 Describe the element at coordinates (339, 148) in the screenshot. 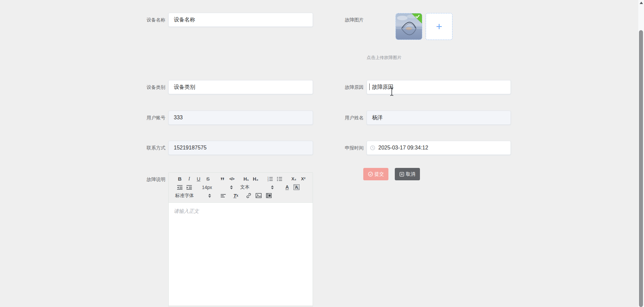

I see `report-time-label: 申报时间` at that location.